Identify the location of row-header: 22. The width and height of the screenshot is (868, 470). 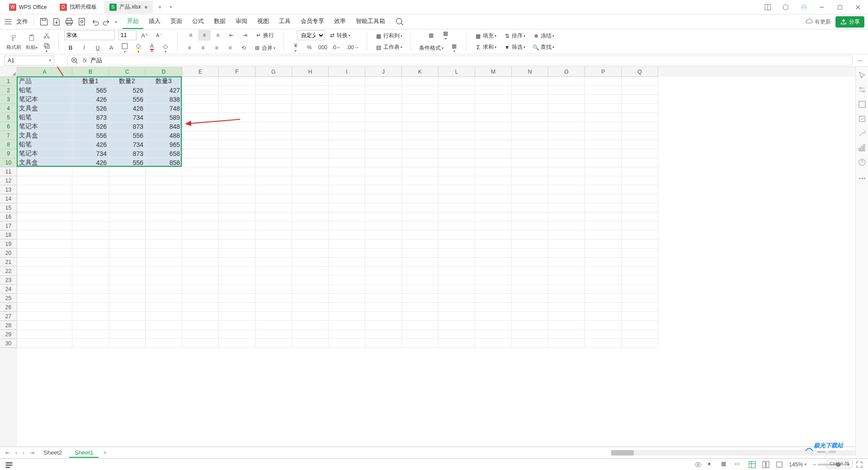
(9, 271).